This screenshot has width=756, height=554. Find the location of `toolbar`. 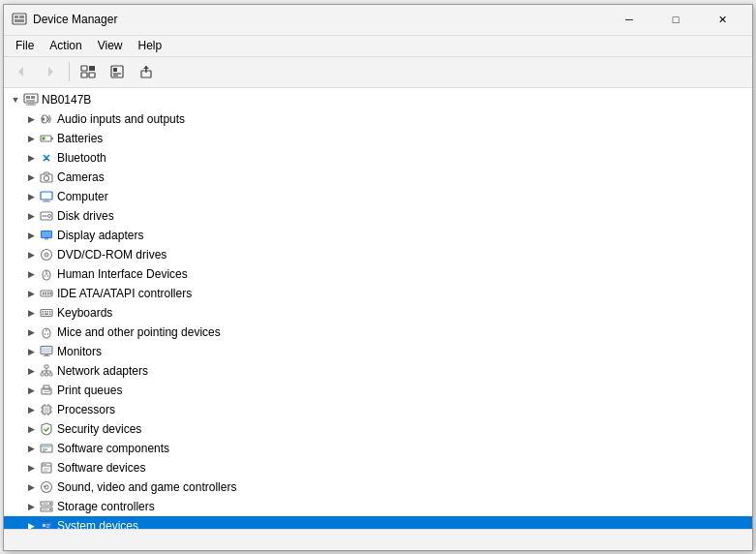

toolbar is located at coordinates (378, 73).